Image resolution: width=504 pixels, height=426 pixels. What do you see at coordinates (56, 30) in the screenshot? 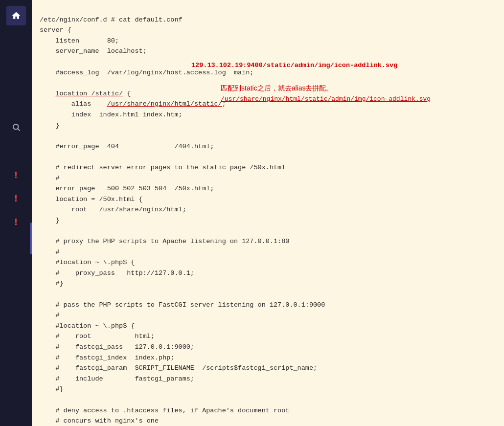
I see `code-line-2: server {` at bounding box center [56, 30].